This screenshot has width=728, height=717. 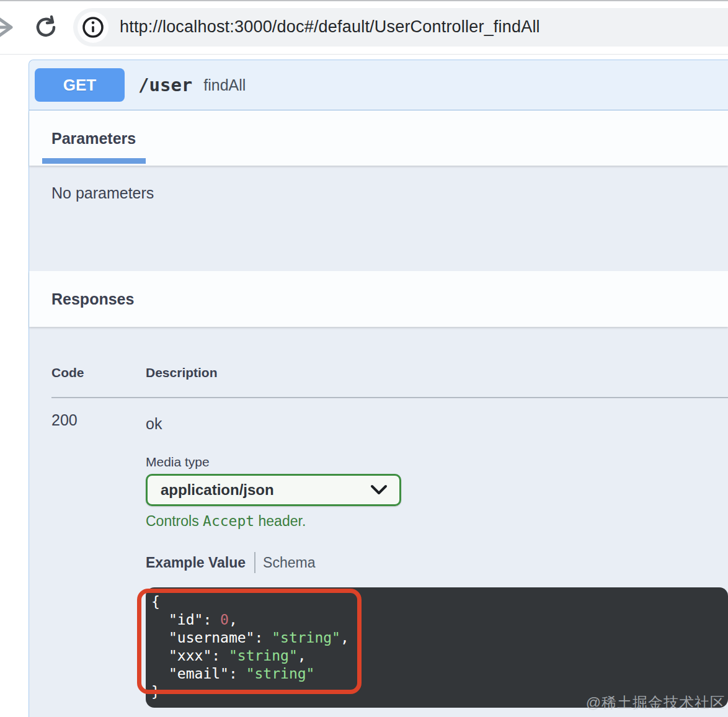 I want to click on http-method-badge: GET, so click(x=79, y=85).